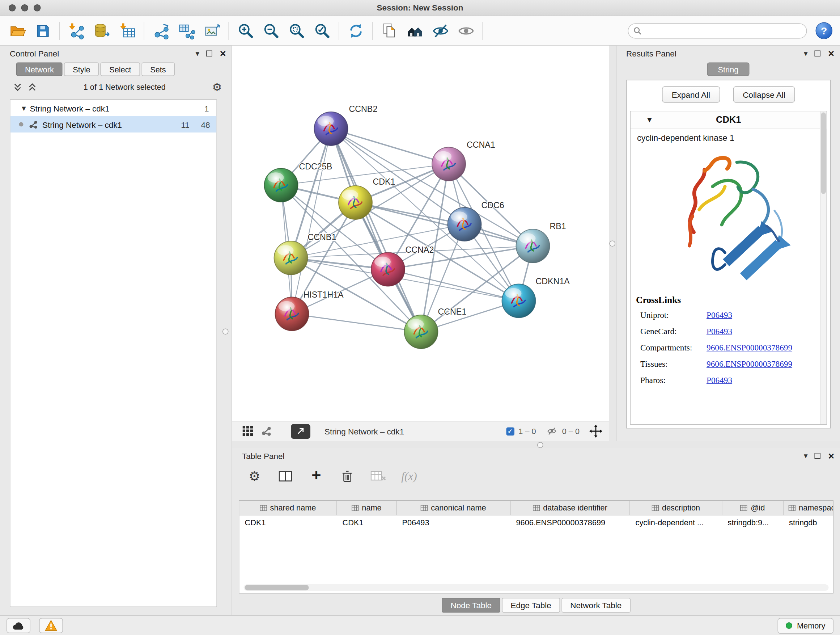 The width and height of the screenshot is (840, 635). What do you see at coordinates (356, 30) in the screenshot?
I see `apply-layout-button` at bounding box center [356, 30].